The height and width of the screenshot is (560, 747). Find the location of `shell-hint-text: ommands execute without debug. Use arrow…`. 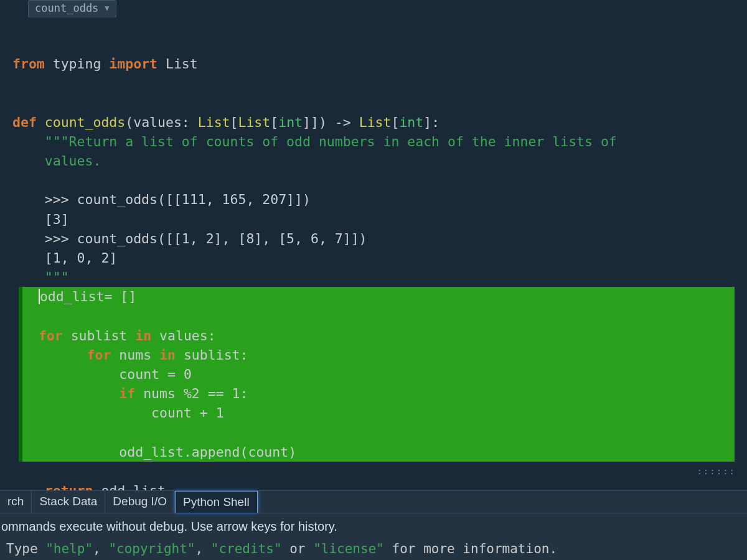

shell-hint-text: ommands execute without debug. Use arrow… is located at coordinates (374, 526).